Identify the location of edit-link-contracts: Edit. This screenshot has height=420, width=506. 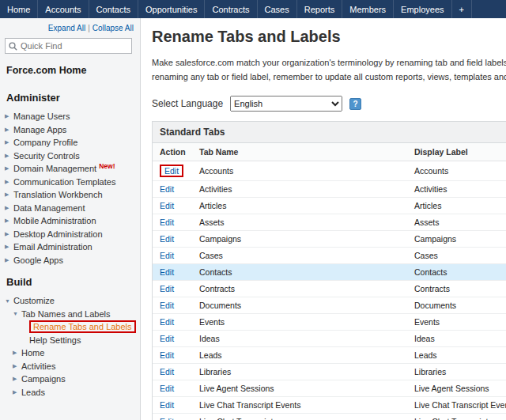
(167, 289).